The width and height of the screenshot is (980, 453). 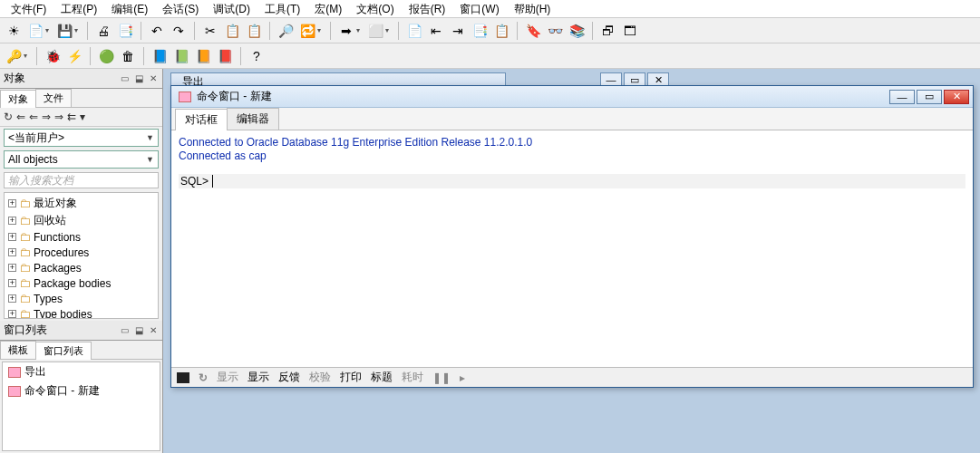 I want to click on toolbar-button: ⚡, so click(x=74, y=56).